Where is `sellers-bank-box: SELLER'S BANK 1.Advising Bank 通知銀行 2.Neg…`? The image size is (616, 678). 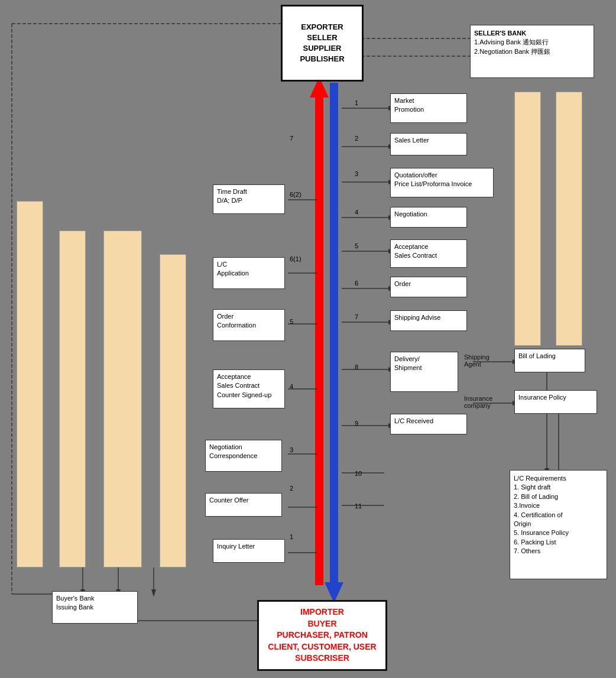 sellers-bank-box: SELLER'S BANK 1.Advising Bank 通知銀行 2.Neg… is located at coordinates (532, 51).